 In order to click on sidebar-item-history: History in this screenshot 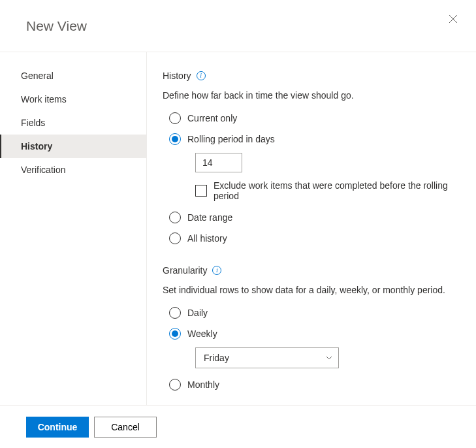, I will do `click(73, 146)`.